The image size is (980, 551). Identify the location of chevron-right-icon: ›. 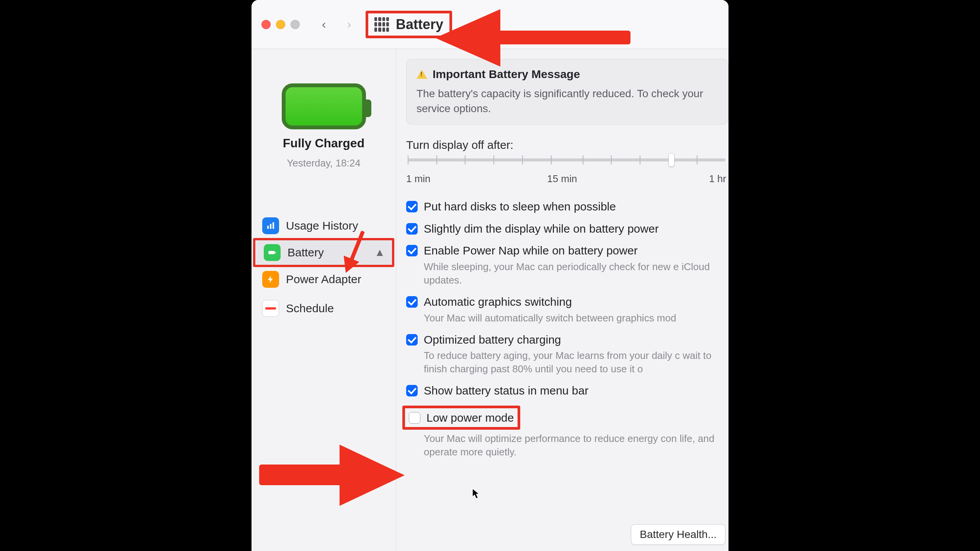
(349, 24).